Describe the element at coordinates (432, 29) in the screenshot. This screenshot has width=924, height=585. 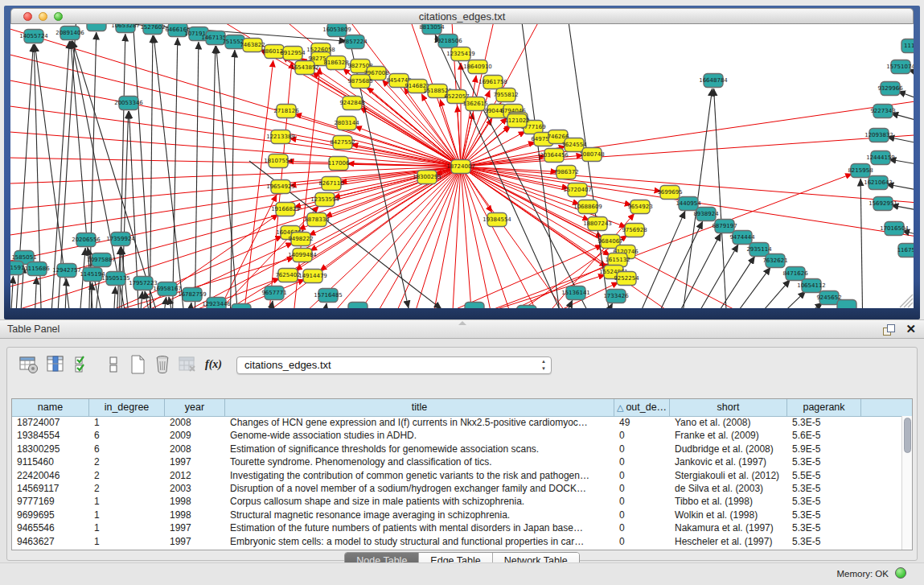
I see `graph-node: 8813054` at that location.